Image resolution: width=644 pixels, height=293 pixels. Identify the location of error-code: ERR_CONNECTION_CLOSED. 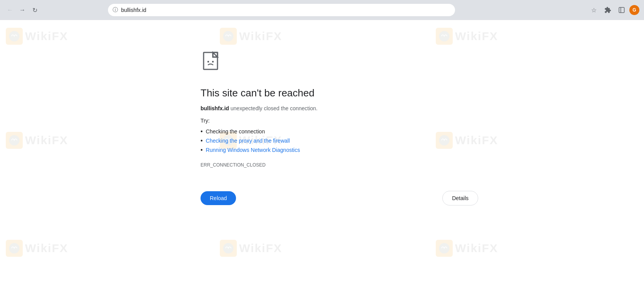
(233, 165).